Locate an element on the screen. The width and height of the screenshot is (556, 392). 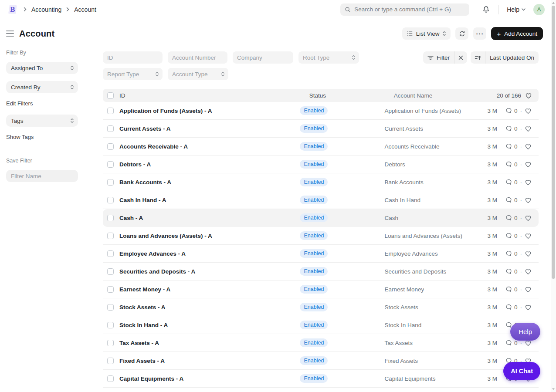
table-row: Tax Assets - A Enabled Tax Assets 3 M 0 … is located at coordinates (321, 343).